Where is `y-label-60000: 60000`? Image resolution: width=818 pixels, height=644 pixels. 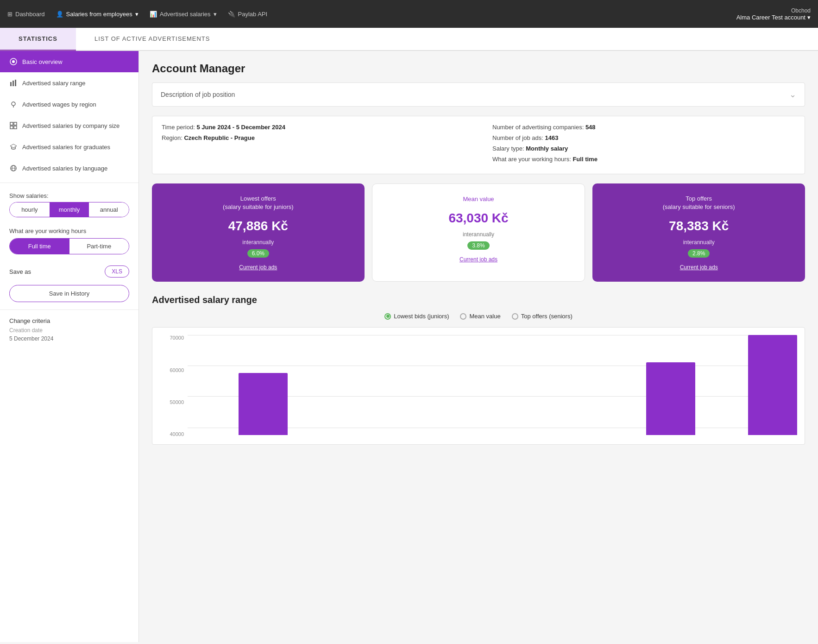 y-label-60000: 60000 is located at coordinates (177, 370).